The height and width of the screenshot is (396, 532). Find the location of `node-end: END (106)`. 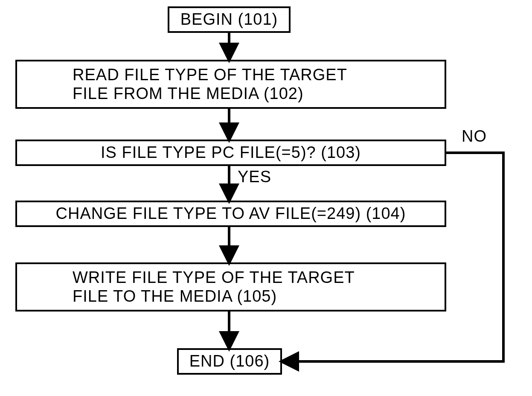

node-end: END (106) is located at coordinates (230, 361).